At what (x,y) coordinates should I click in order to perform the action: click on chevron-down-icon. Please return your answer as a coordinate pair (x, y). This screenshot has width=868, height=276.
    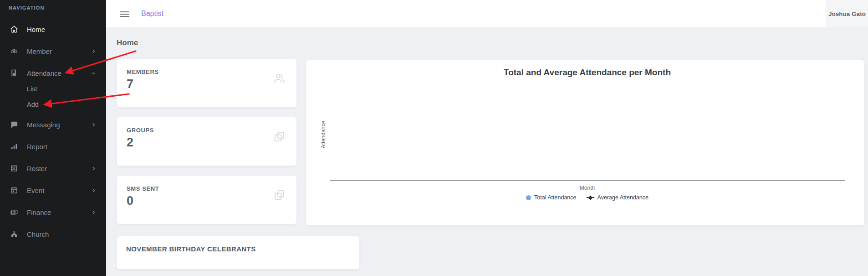
    Looking at the image, I should click on (93, 73).